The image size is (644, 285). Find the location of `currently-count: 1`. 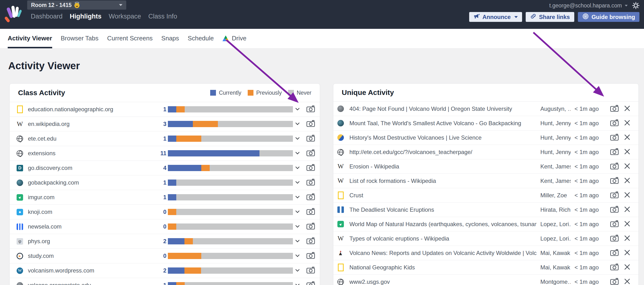

currently-count: 1 is located at coordinates (161, 197).